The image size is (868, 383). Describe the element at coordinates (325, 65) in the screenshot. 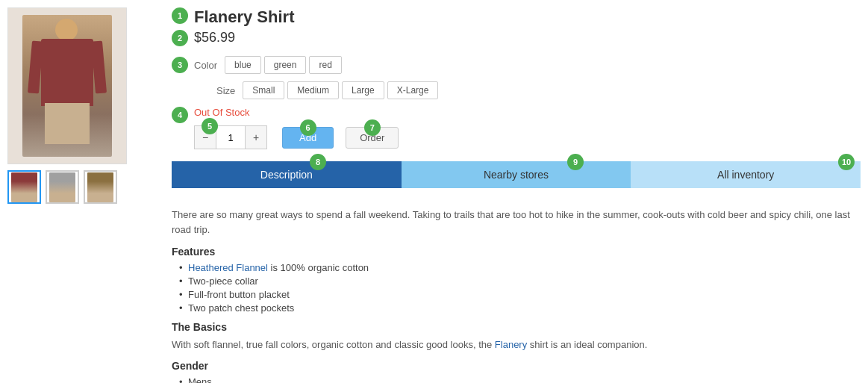

I see `color-red: red` at that location.